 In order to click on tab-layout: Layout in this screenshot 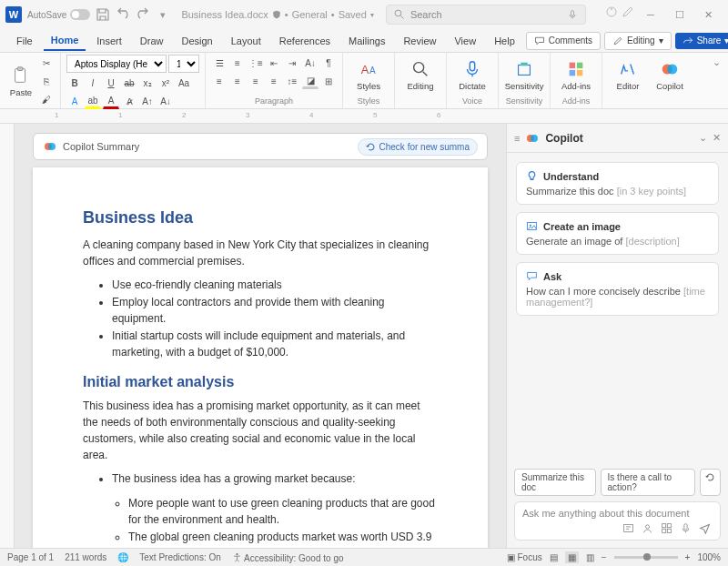, I will do `click(246, 41)`.